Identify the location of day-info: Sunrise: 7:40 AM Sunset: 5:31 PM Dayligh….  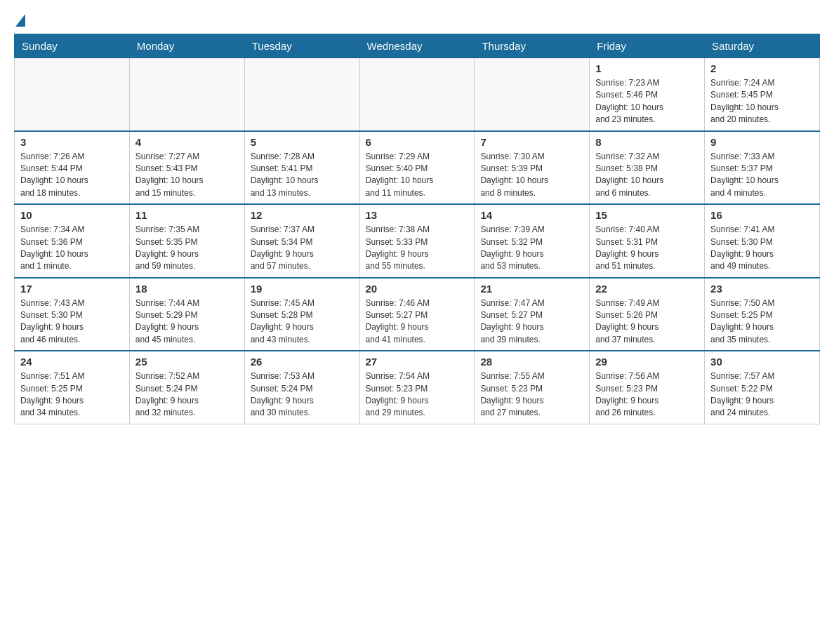
(647, 248).